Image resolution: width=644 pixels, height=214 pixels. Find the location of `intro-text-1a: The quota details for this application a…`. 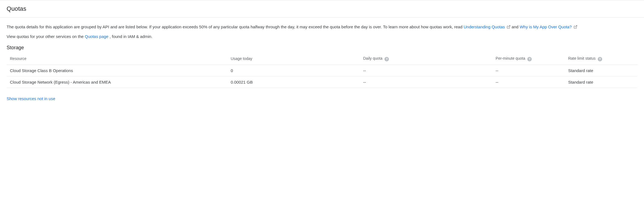

intro-text-1a: The quota details for this application a… is located at coordinates (235, 27).